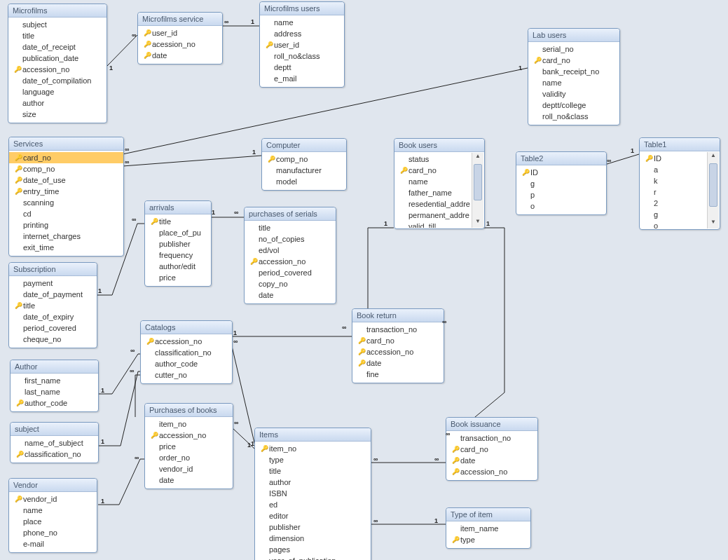 The image size is (728, 560). I want to click on table-title: Microfilms, so click(57, 11).